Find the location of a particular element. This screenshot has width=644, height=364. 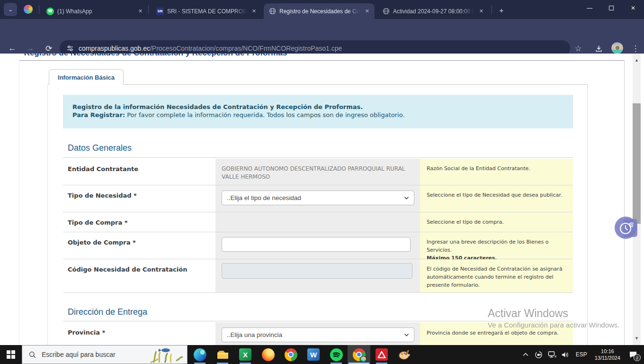

entidad-value: GOBIERNO AUTONOMO DESCENTRALIZADO PARROQ… is located at coordinates (314, 170).